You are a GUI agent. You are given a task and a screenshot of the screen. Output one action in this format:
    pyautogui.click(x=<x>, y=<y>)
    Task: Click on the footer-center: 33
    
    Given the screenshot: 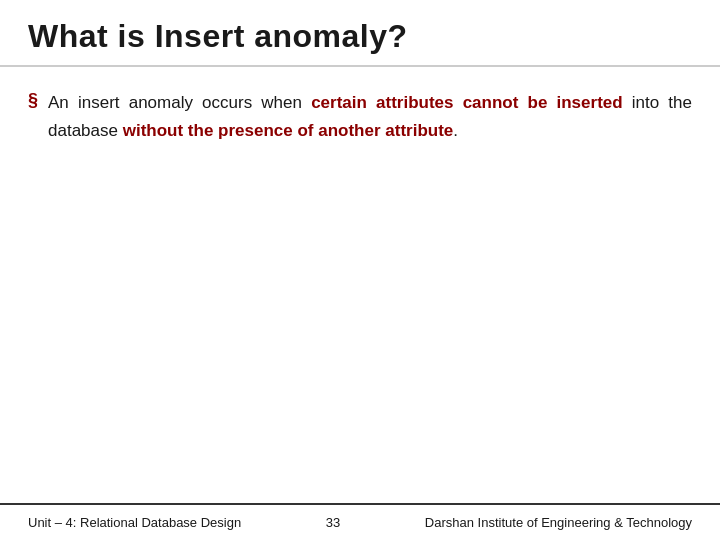 What is the action you would take?
    pyautogui.click(x=333, y=522)
    